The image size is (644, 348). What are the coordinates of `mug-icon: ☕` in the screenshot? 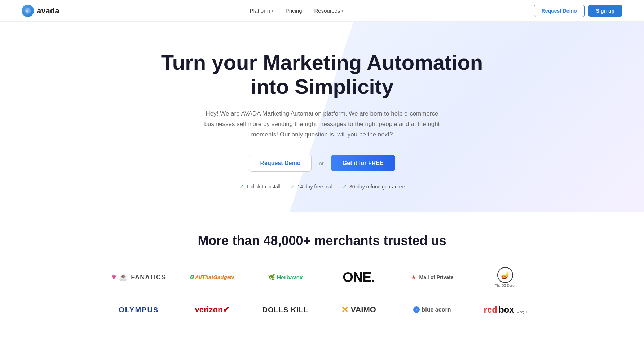 It's located at (123, 277).